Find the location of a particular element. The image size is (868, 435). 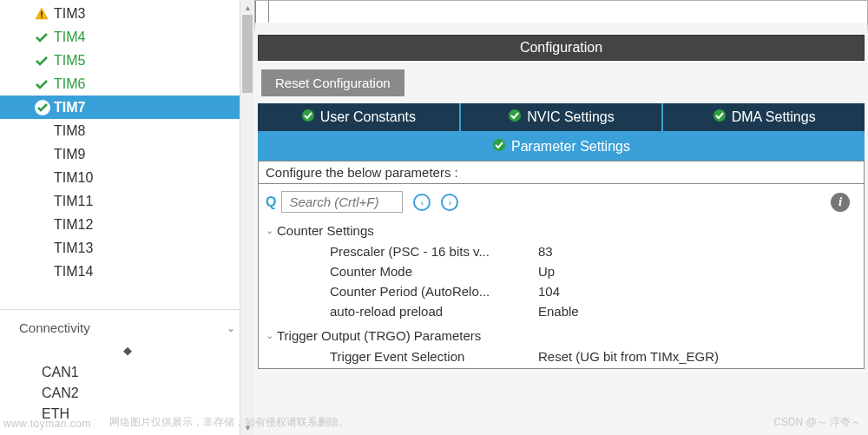

tree-item-label: CAN2 is located at coordinates (61, 393).